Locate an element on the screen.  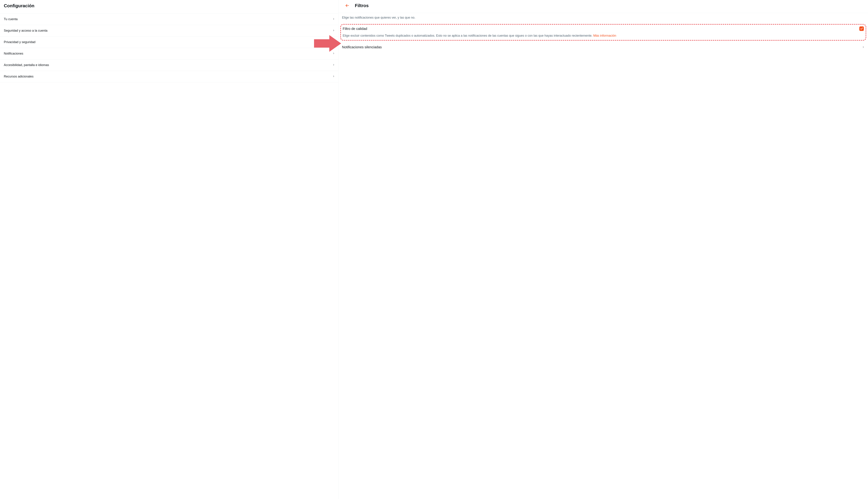
settings-title: Configuración is located at coordinates (169, 7).